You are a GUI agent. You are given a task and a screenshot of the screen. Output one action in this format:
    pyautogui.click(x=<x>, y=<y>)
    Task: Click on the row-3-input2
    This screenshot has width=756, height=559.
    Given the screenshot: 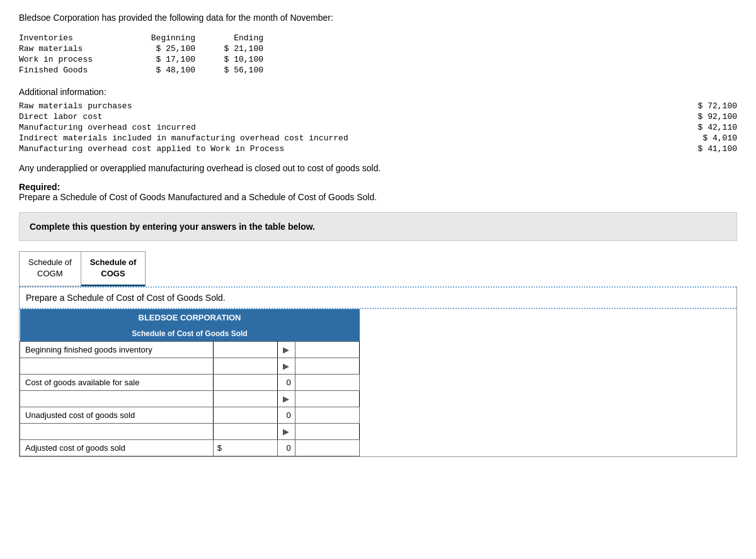 What is the action you would take?
    pyautogui.click(x=327, y=399)
    